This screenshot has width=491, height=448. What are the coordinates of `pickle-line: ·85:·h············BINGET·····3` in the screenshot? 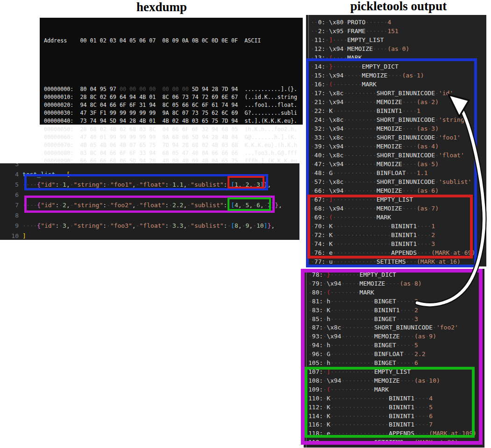 It's located at (396, 319).